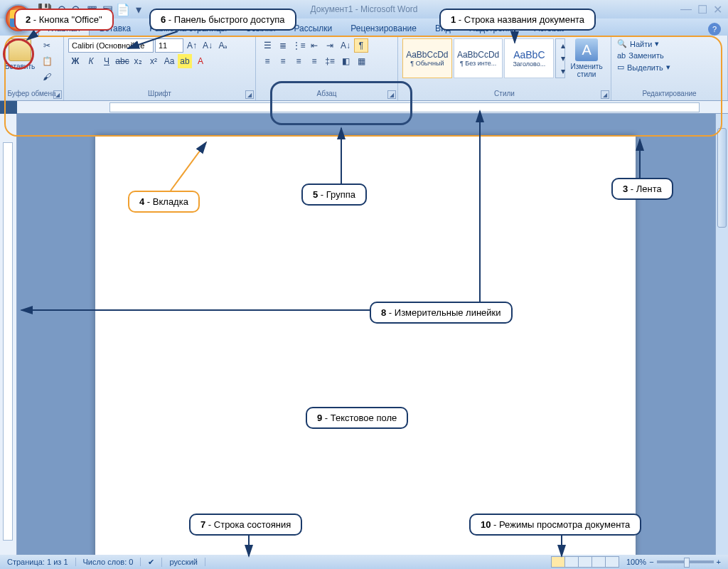 The height and width of the screenshot is (569, 728). Describe the element at coordinates (427, 58) in the screenshot. I see `style-normal: AaBbCcDd ¶ Обычный` at that location.